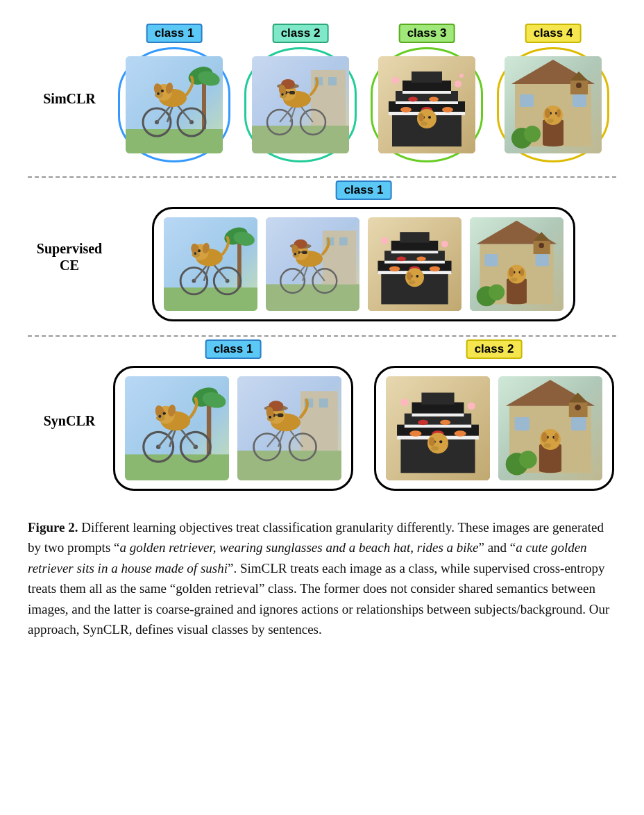 This screenshot has width=644, height=815. What do you see at coordinates (300, 105) in the screenshot?
I see `simclr-img2` at bounding box center [300, 105].